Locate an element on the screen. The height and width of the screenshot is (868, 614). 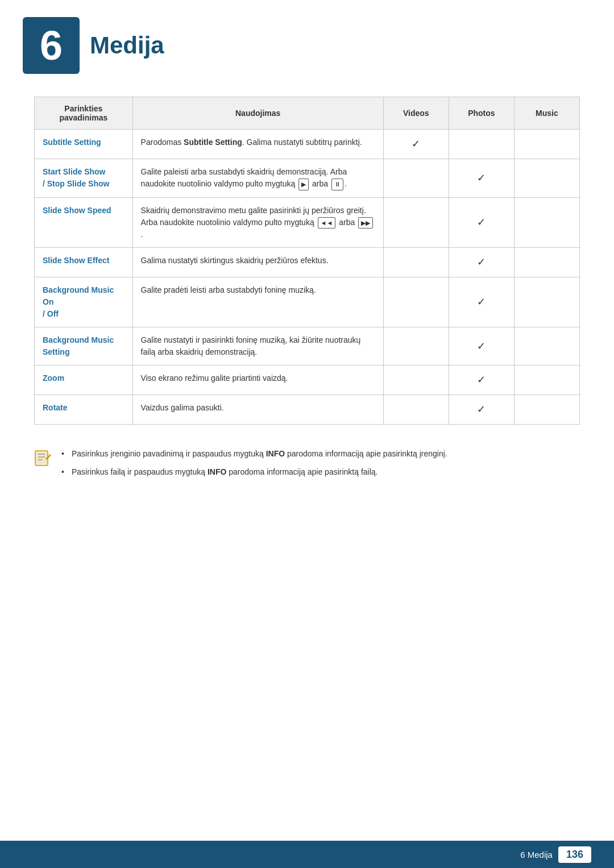
col-header-usage: Naudojimas is located at coordinates (258, 114).